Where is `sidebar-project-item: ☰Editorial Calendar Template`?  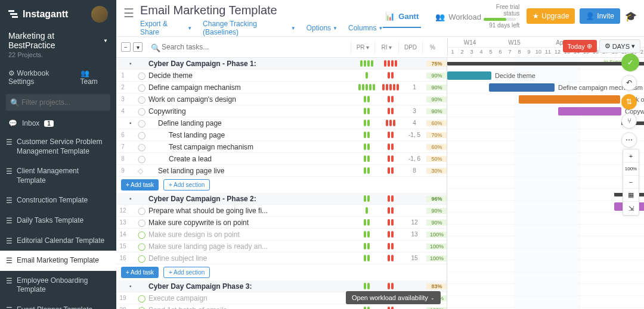
sidebar-project-item: ☰Editorial Calendar Template is located at coordinates (58, 241).